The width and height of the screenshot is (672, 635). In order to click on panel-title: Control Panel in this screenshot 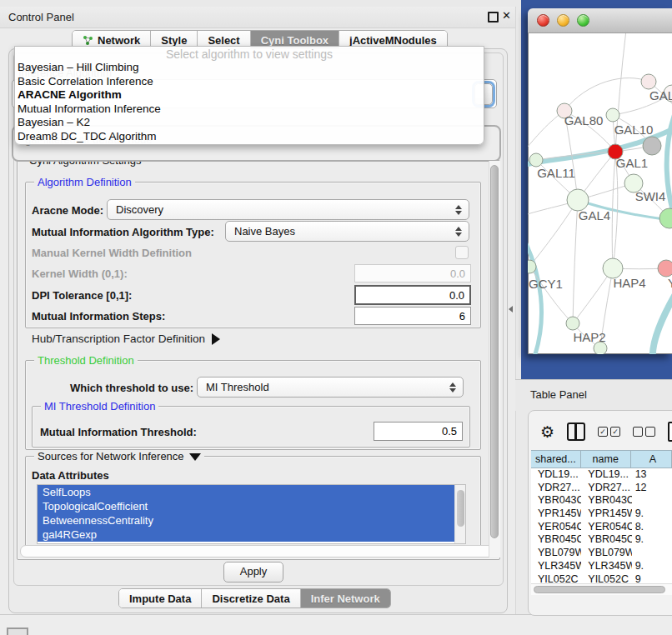, I will do `click(42, 17)`.